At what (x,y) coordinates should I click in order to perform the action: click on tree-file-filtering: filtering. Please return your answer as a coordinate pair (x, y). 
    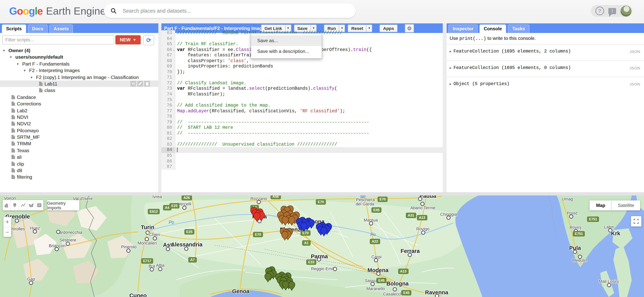
    Looking at the image, I should click on (79, 177).